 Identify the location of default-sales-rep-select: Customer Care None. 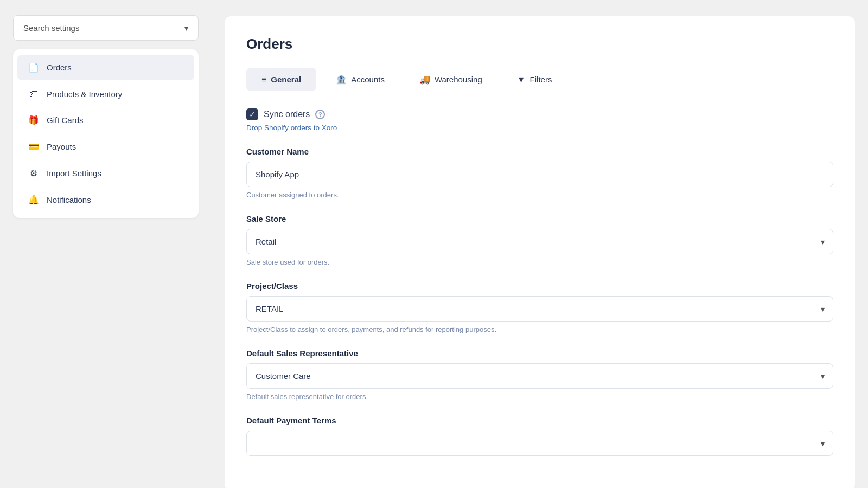
(540, 376).